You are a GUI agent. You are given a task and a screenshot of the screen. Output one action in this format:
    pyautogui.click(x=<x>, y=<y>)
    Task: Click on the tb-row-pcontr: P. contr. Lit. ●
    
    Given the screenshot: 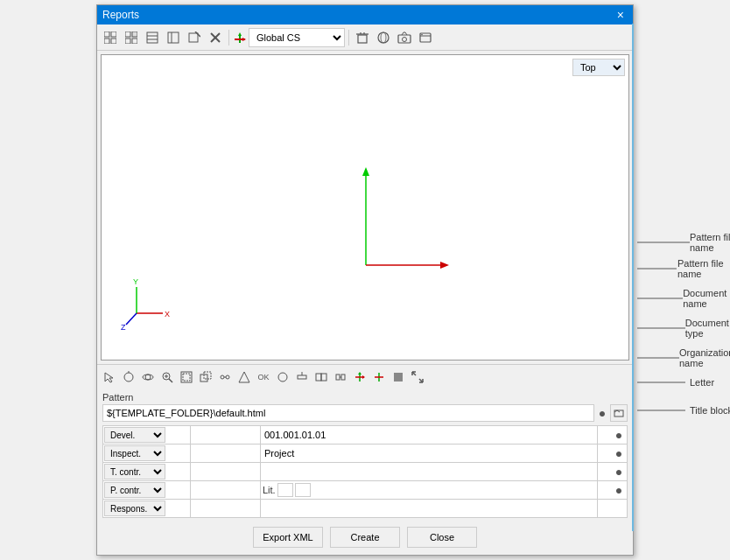 What is the action you would take?
    pyautogui.click(x=365, y=490)
    